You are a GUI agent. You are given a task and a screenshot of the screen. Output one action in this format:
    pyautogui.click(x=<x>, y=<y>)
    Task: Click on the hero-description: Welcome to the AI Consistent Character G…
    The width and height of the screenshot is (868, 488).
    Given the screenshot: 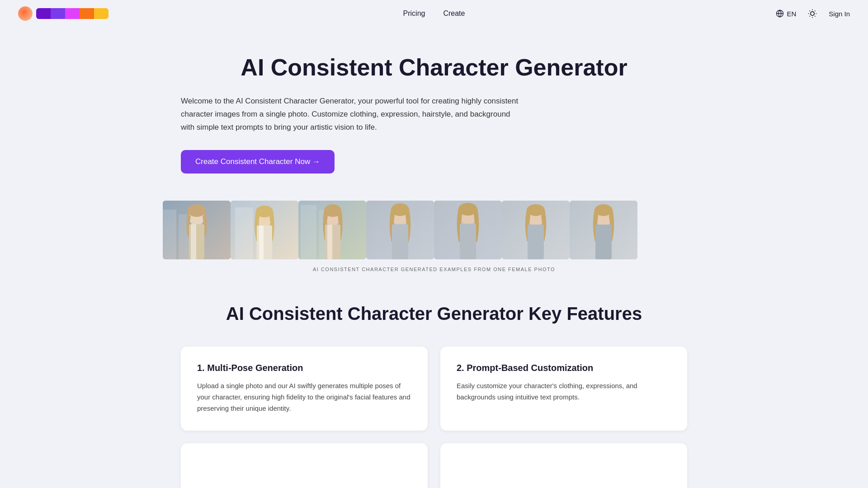 What is the action you would take?
    pyautogui.click(x=353, y=115)
    